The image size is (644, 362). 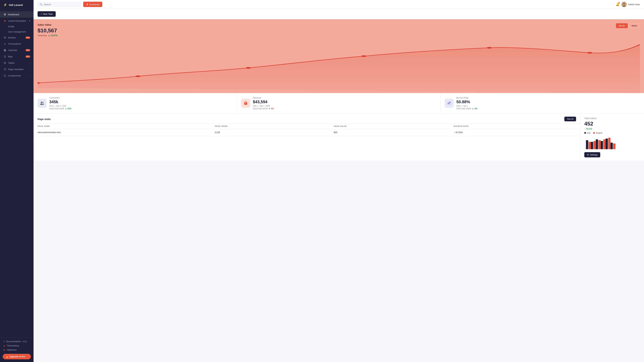 What do you see at coordinates (48, 30) in the screenshot?
I see `sales-value: $10,567` at bounding box center [48, 30].